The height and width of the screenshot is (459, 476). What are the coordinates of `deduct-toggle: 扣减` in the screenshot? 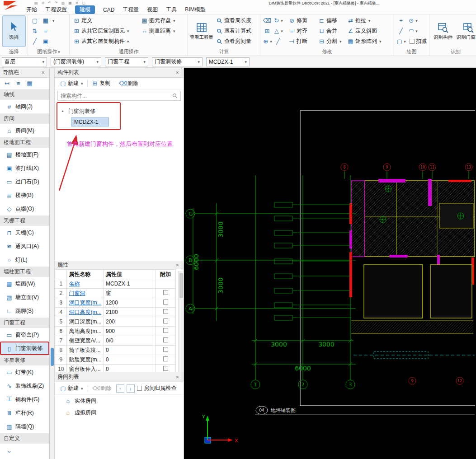 It's located at (417, 42).